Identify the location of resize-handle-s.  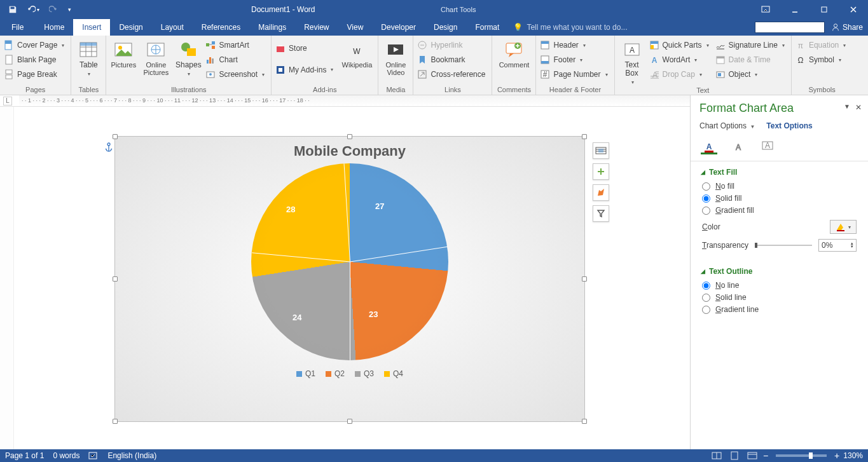
(350, 421).